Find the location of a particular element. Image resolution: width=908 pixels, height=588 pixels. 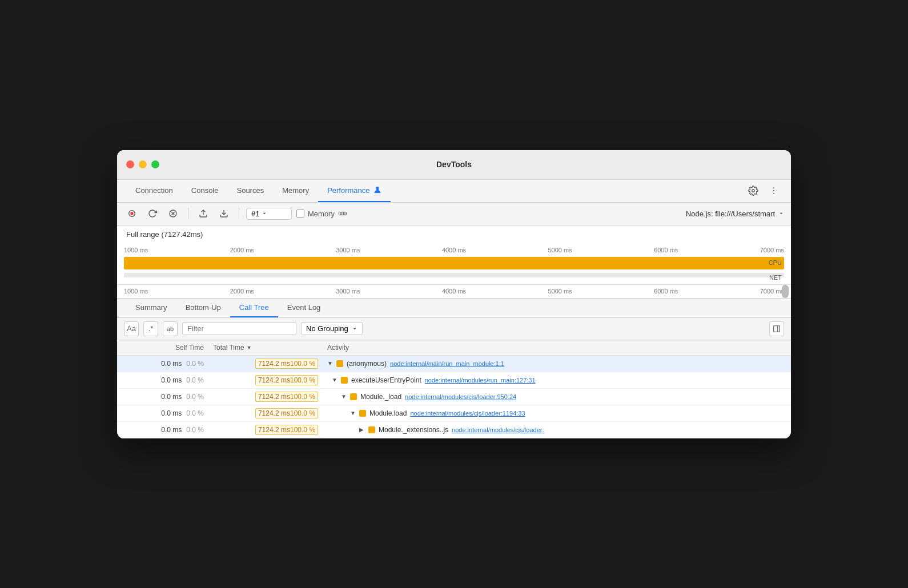

cell-self-time-4: 0.0 ms 0.0 % is located at coordinates (163, 430).